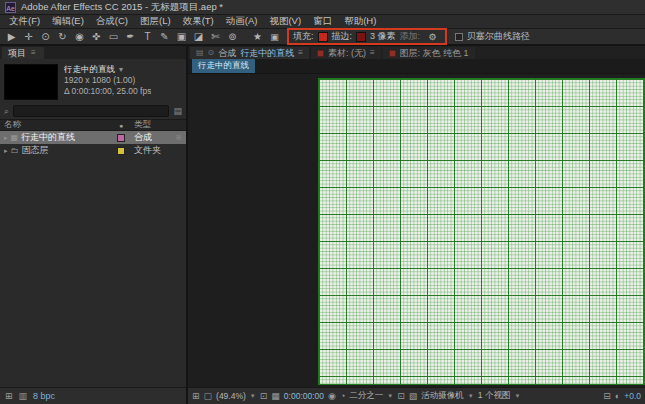 This screenshot has width=645, height=404. Describe the element at coordinates (24, 22) in the screenshot. I see `menu-item-file: 文件(F)` at that location.